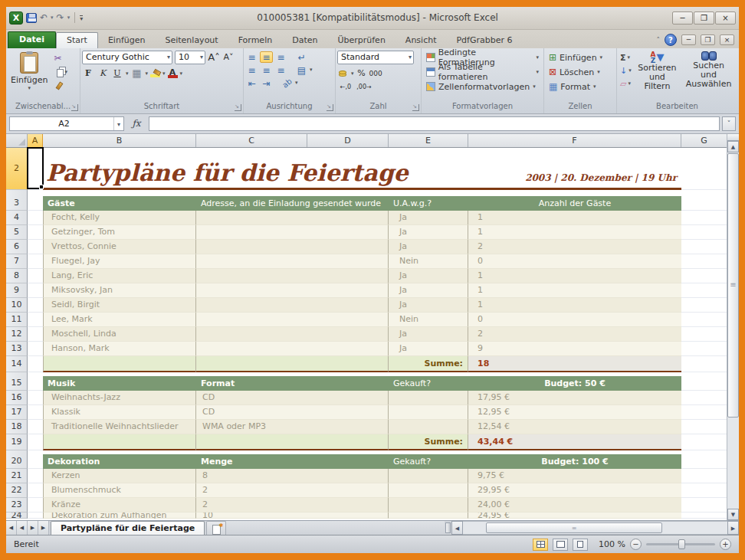 The height and width of the screenshot is (560, 745). Describe the element at coordinates (704, 141) in the screenshot. I see `column-header-g: G` at that location.